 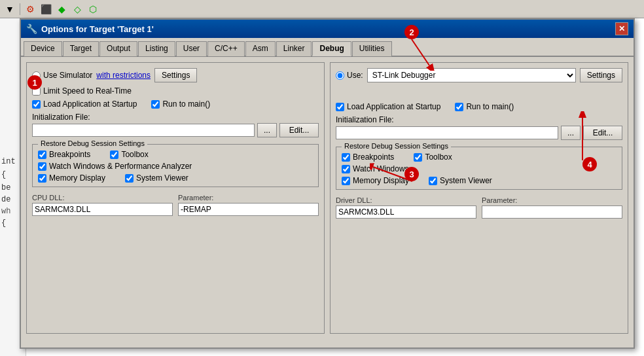 What do you see at coordinates (479, 75) in the screenshot?
I see `use-debugger-row: Use: ST-Link Debugger ULINK2/ME Cortex D…` at bounding box center [479, 75].